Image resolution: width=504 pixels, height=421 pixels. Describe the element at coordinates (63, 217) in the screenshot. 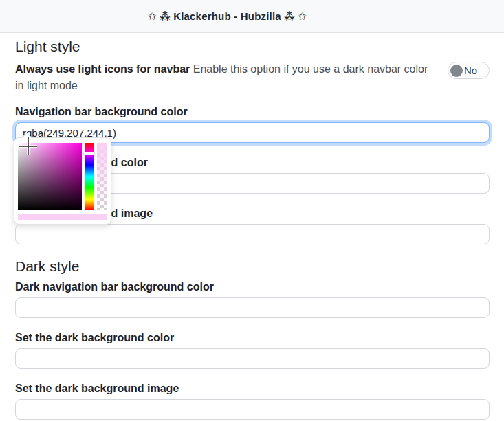

I see `color-preview-bar` at that location.